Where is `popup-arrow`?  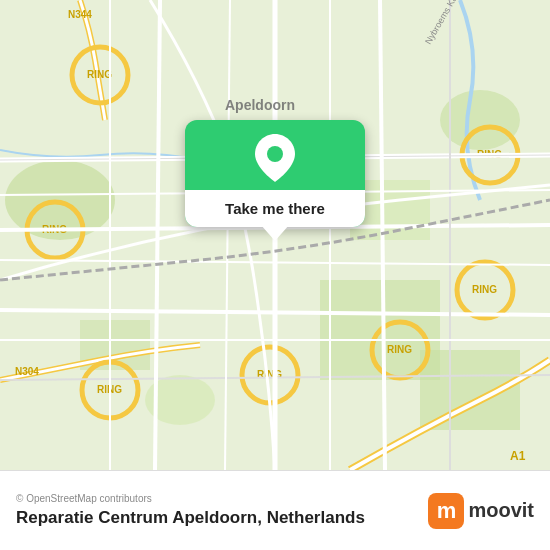 popup-arrow is located at coordinates (275, 233).